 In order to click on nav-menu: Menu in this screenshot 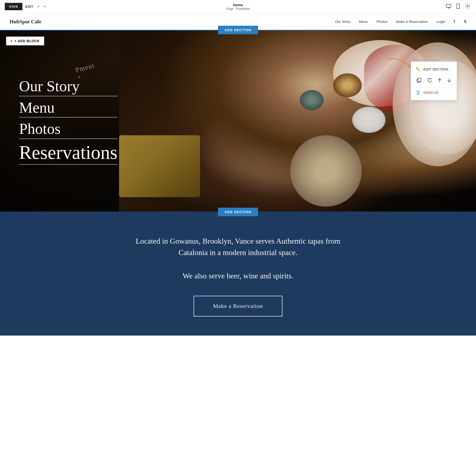, I will do `click(363, 22)`.